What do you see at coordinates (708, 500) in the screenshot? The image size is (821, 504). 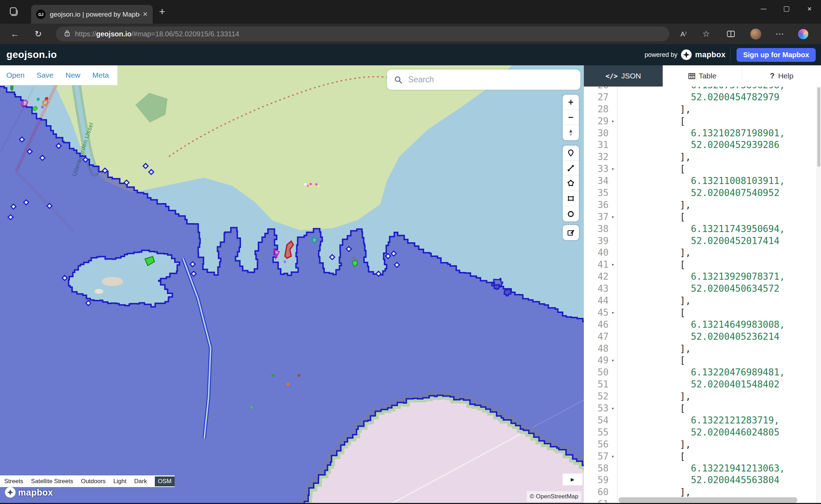 I see `horizontal-scrollbar` at bounding box center [708, 500].